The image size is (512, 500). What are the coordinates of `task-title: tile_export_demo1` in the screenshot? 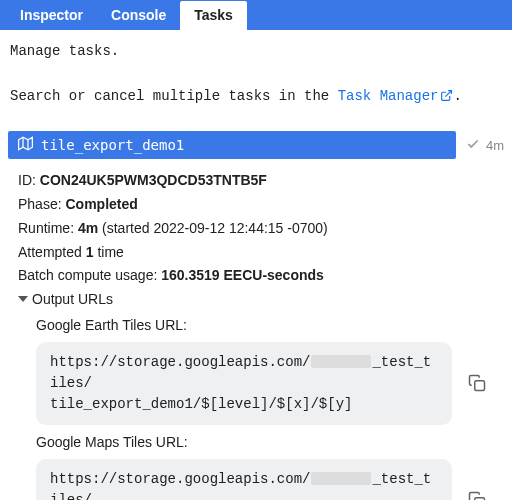 It's located at (112, 145).